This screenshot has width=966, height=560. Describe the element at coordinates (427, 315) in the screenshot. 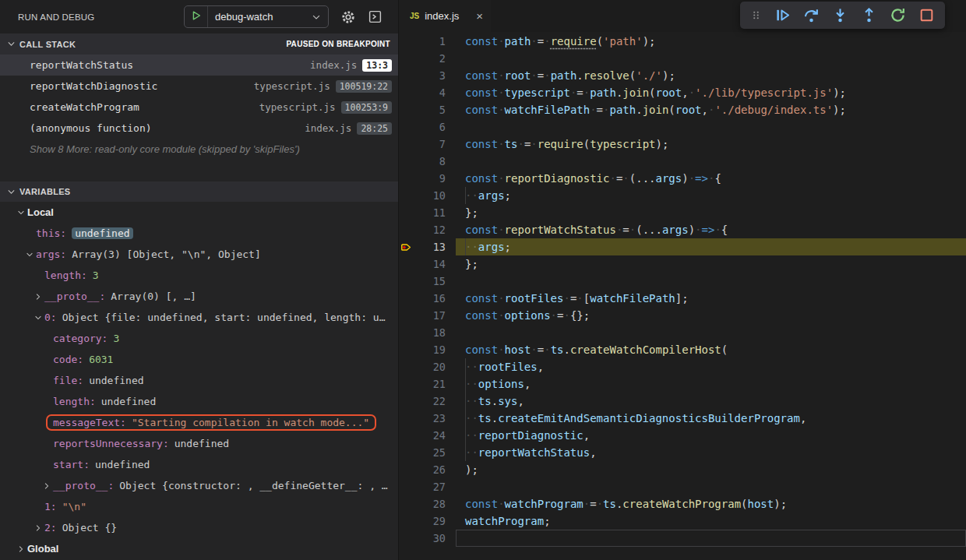

I see `line-gutter: 17` at that location.